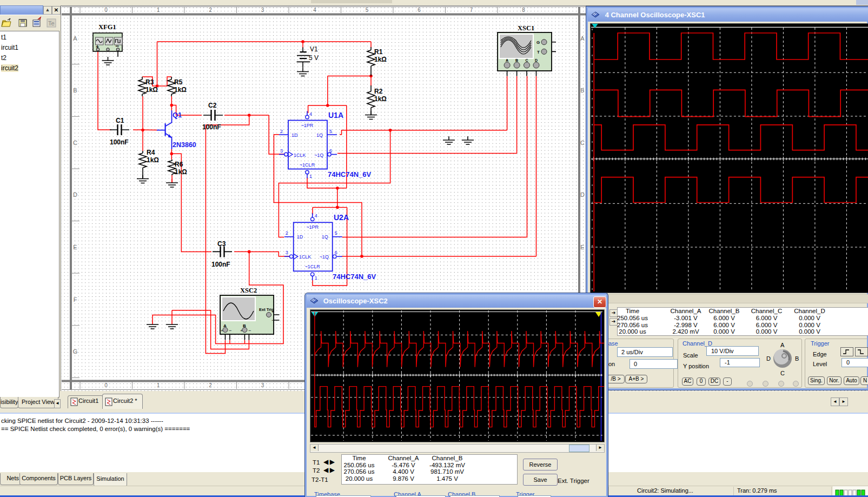 Image resolution: width=868 pixels, height=497 pixels. I want to click on svg-text: 8, so click(524, 10).